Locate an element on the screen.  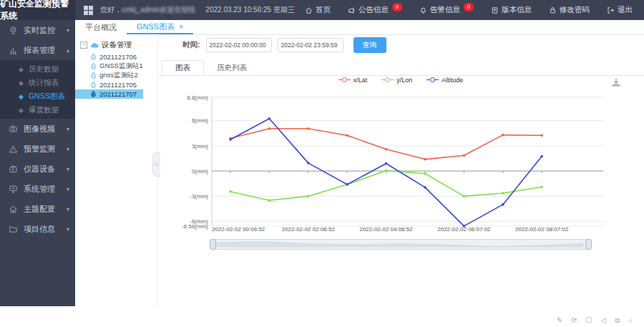
box-icon: ☐ is located at coordinates (590, 321).